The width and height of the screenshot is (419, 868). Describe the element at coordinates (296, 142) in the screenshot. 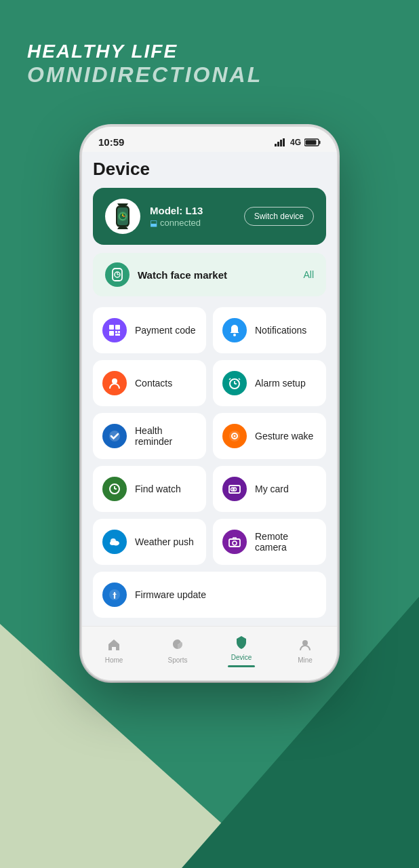

I see `network-label: 4G` at that location.